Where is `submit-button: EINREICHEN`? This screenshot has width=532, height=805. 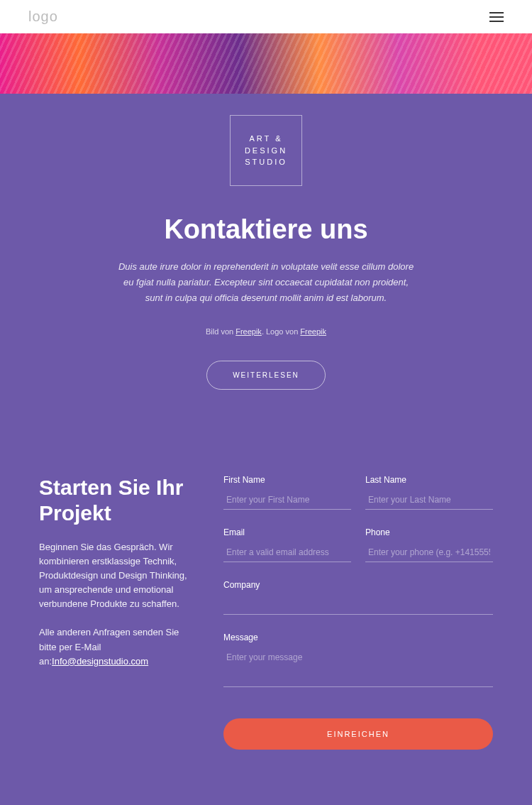
submit-button: EINREICHEN is located at coordinates (358, 734).